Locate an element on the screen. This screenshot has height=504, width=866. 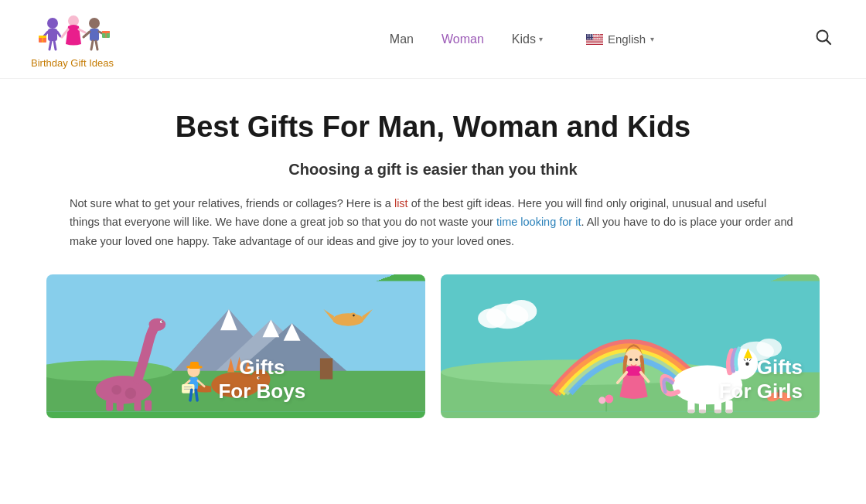
hero-description: Not sure what to get your relatives, fri… is located at coordinates (433, 223).